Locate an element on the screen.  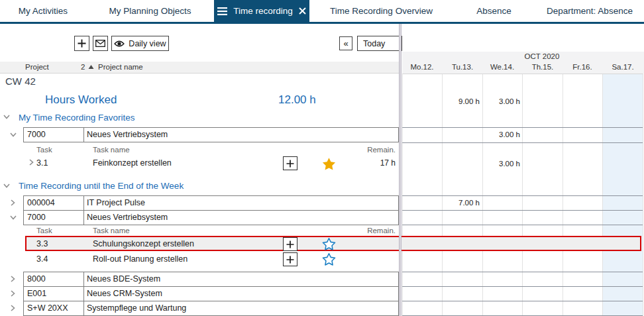
add-button is located at coordinates (82, 44).